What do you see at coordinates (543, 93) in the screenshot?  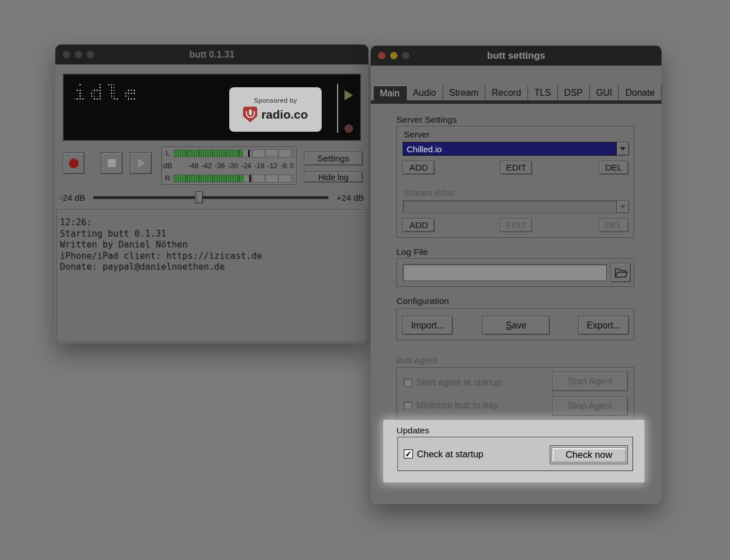 I see `tab-tls: TLS` at bounding box center [543, 93].